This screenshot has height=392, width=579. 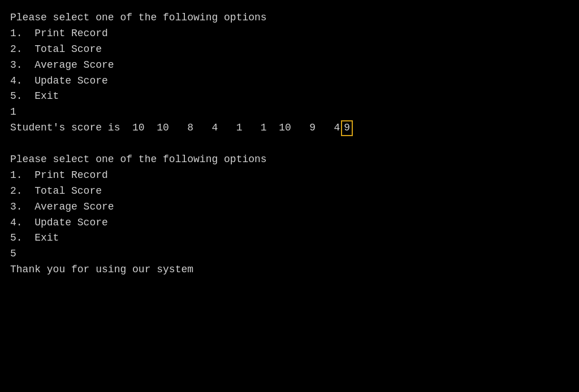 I want to click on user-input-1: 1, so click(x=290, y=112).